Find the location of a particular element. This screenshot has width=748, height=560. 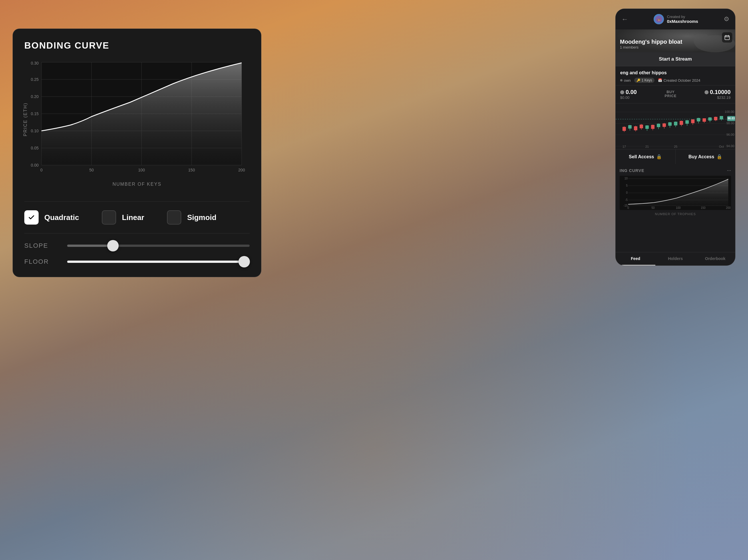

y-axis-label: PRICE (ETH) is located at coordinates (26, 120).